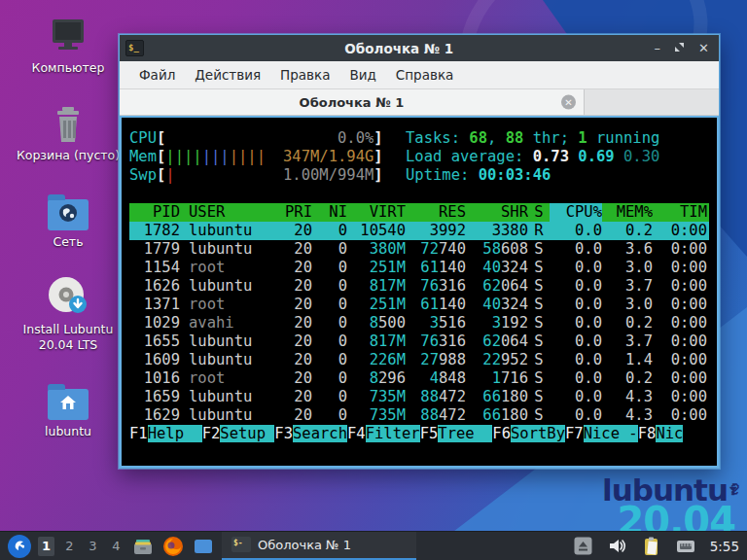 The height and width of the screenshot is (560, 747). What do you see at coordinates (68, 35) in the screenshot?
I see `computer-icon` at bounding box center [68, 35].